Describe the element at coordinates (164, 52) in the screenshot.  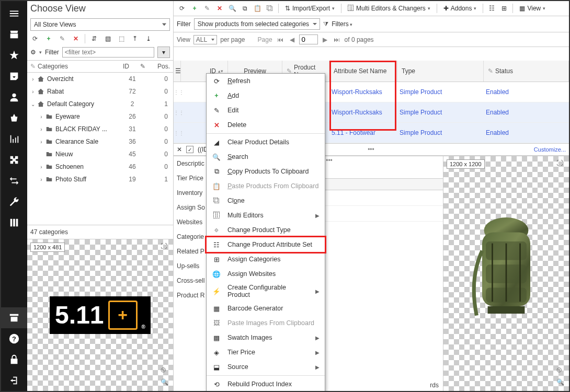
I see `funnel-icon: ▾` at that location.